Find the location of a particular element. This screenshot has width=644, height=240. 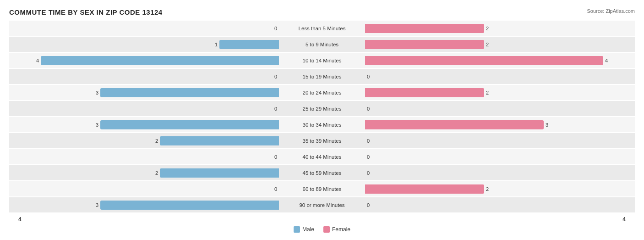

value-female: 3 is located at coordinates (549, 125).